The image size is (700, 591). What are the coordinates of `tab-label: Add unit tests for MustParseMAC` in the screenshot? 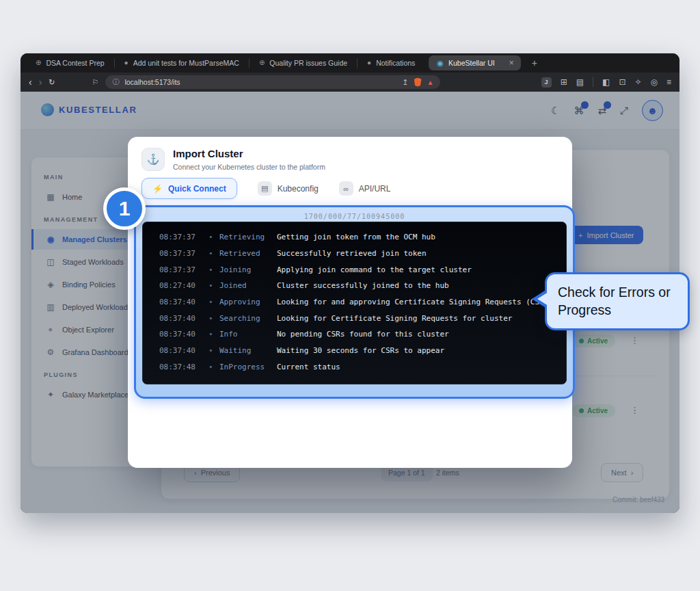 It's located at (186, 63).